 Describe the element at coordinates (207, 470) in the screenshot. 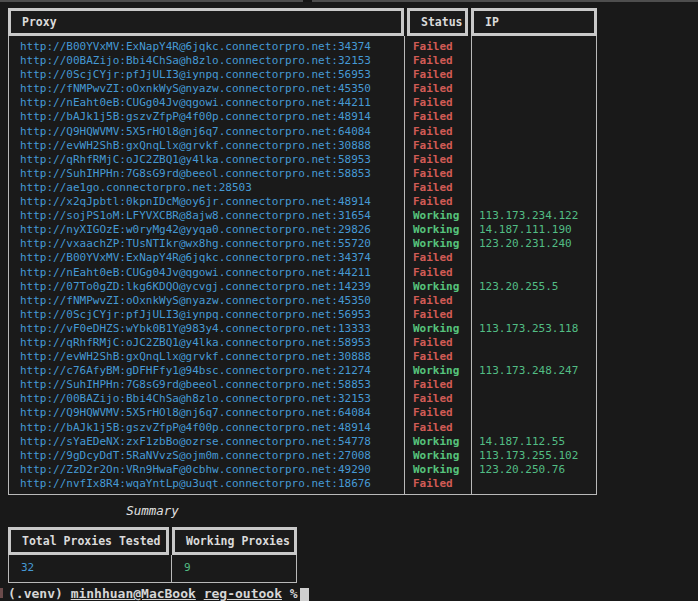

I see `proxy-url: http://ZzD2r2On:VRn9HwaF@0cbhw.connector…` at that location.